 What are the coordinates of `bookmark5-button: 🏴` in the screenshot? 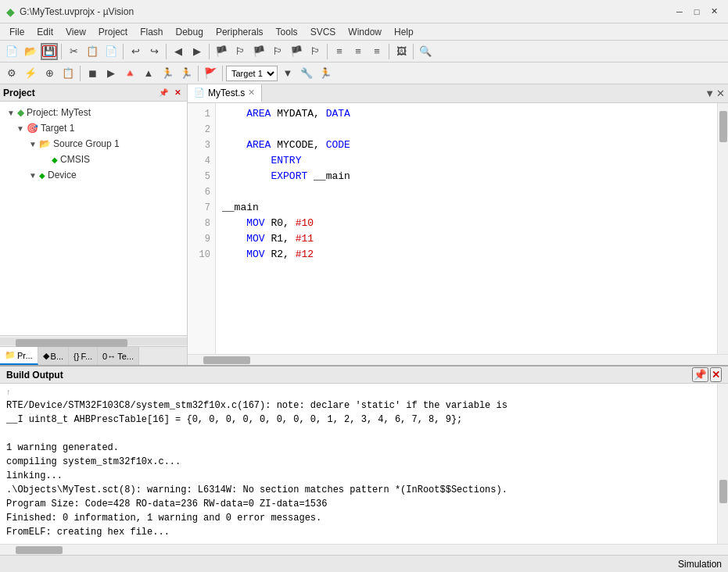 It's located at (296, 52).